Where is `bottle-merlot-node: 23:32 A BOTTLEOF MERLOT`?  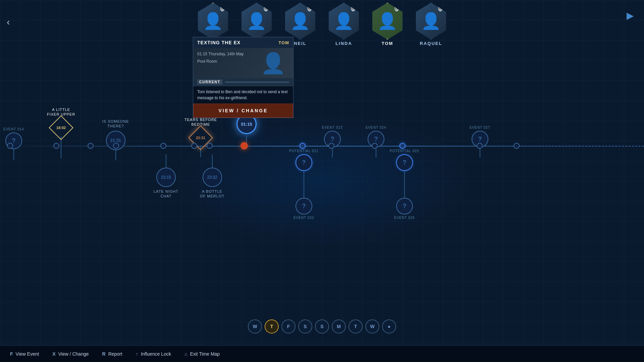
bottle-merlot-node: 23:32 A BOTTLEOF MERLOT is located at coordinates (212, 176).